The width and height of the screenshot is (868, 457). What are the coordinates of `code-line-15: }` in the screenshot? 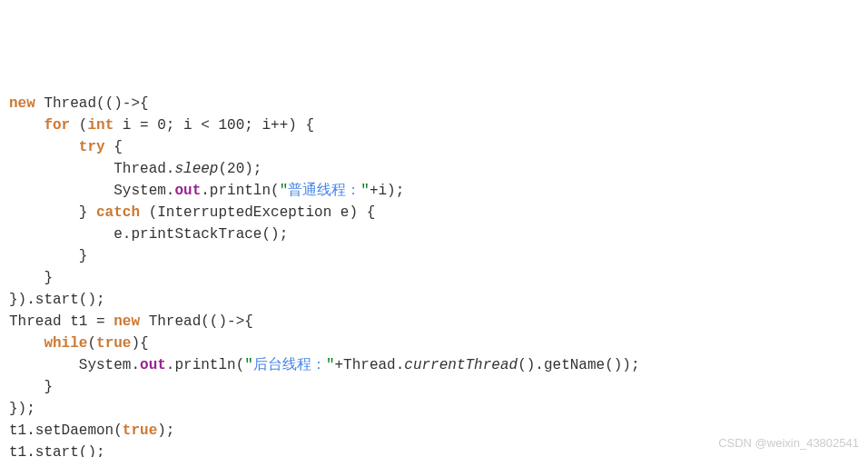 It's located at (434, 387).